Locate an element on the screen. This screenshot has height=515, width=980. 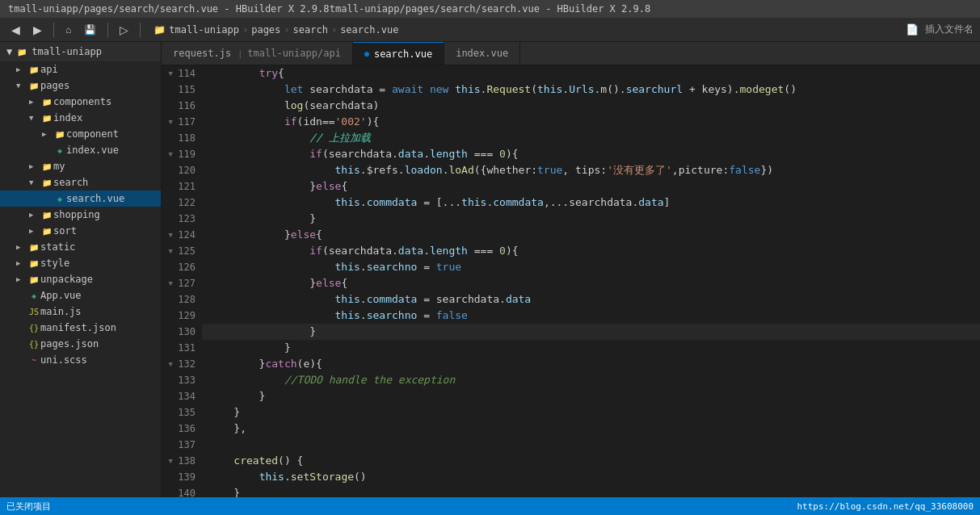
sidebar-item-label: uni.scss is located at coordinates (100, 360).